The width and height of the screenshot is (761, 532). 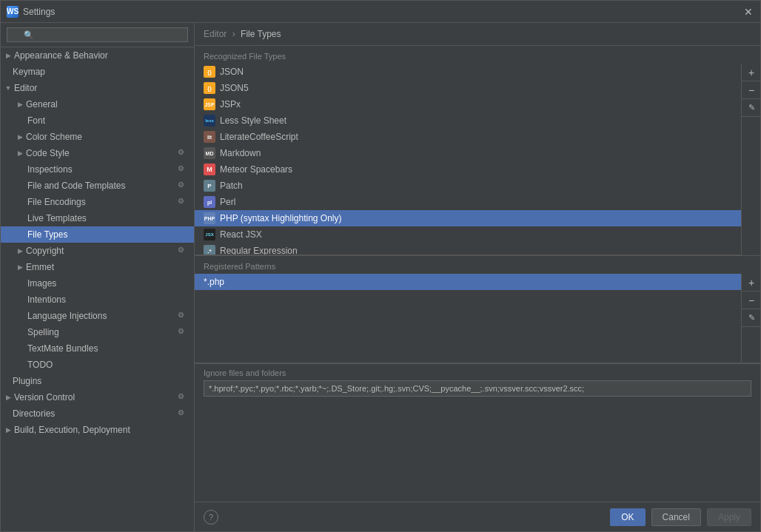 What do you see at coordinates (98, 202) in the screenshot?
I see `sidebar-item-file-encodings: File Encodings ⚙` at bounding box center [98, 202].